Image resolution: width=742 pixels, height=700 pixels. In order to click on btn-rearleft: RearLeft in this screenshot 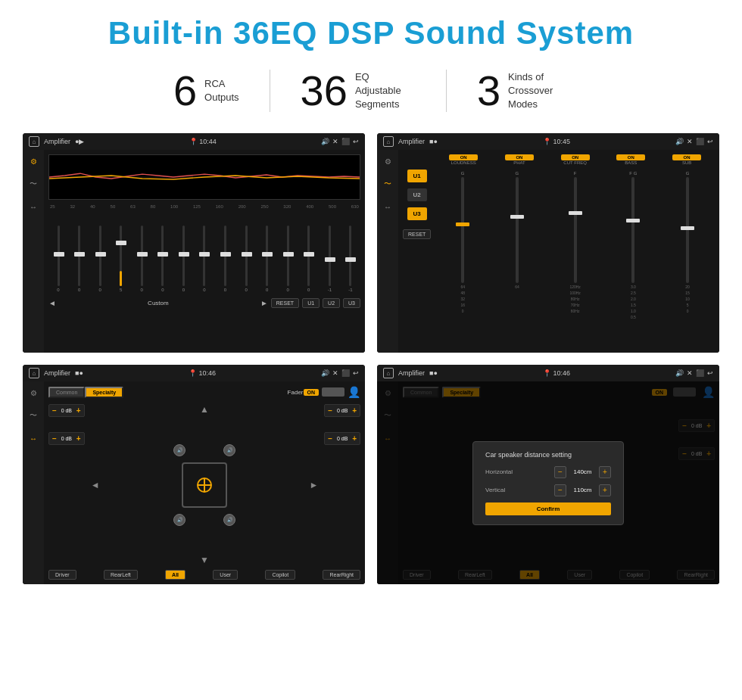, I will do `click(121, 575)`.